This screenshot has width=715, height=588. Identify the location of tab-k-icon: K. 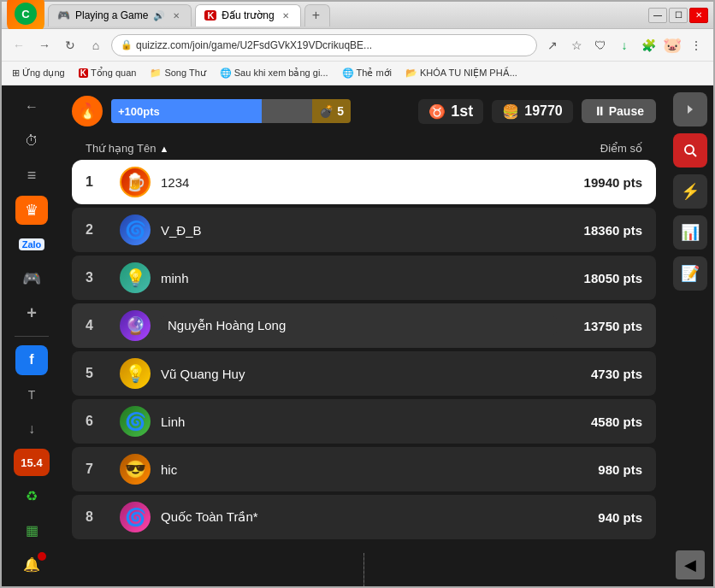
(210, 15).